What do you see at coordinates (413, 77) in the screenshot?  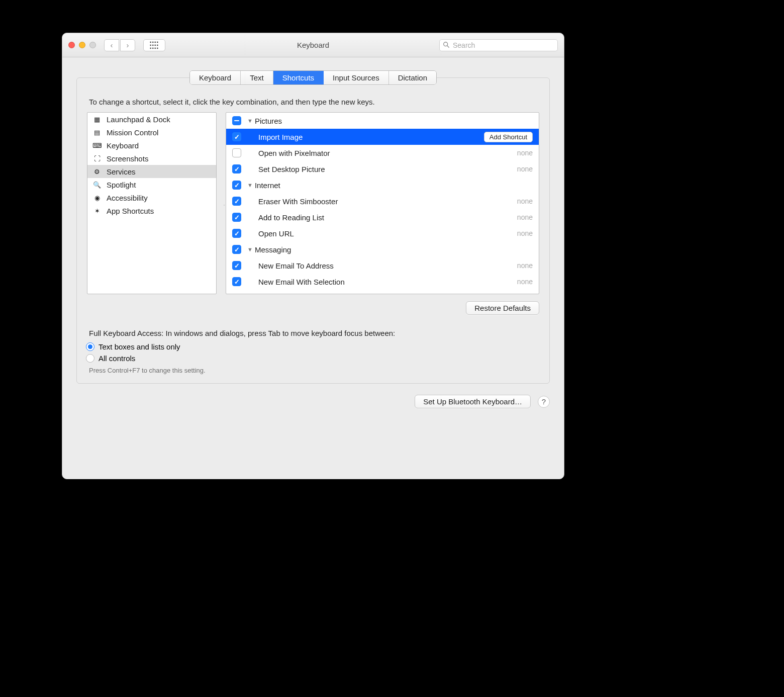 I see `tab-dictation: Dictation` at bounding box center [413, 77].